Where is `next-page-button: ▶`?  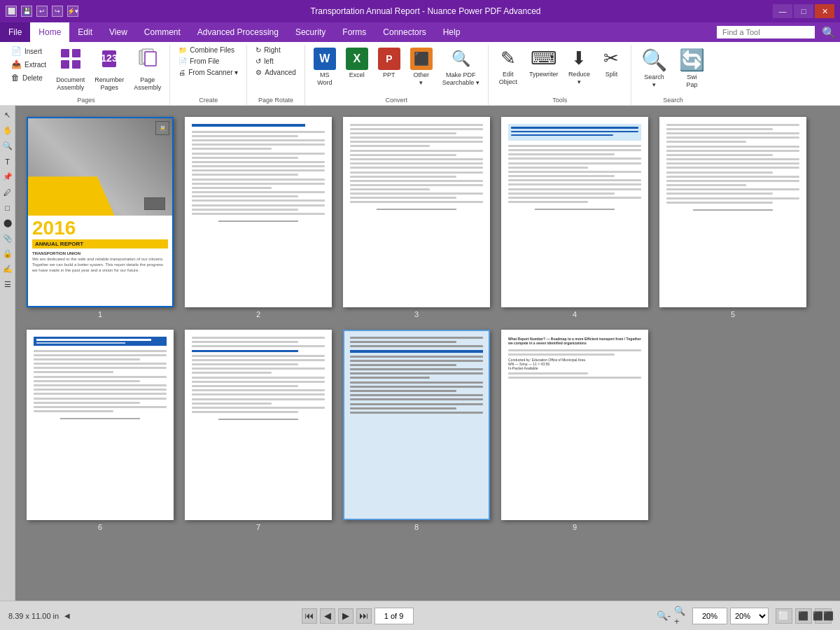 next-page-button: ▶ is located at coordinates (346, 616).